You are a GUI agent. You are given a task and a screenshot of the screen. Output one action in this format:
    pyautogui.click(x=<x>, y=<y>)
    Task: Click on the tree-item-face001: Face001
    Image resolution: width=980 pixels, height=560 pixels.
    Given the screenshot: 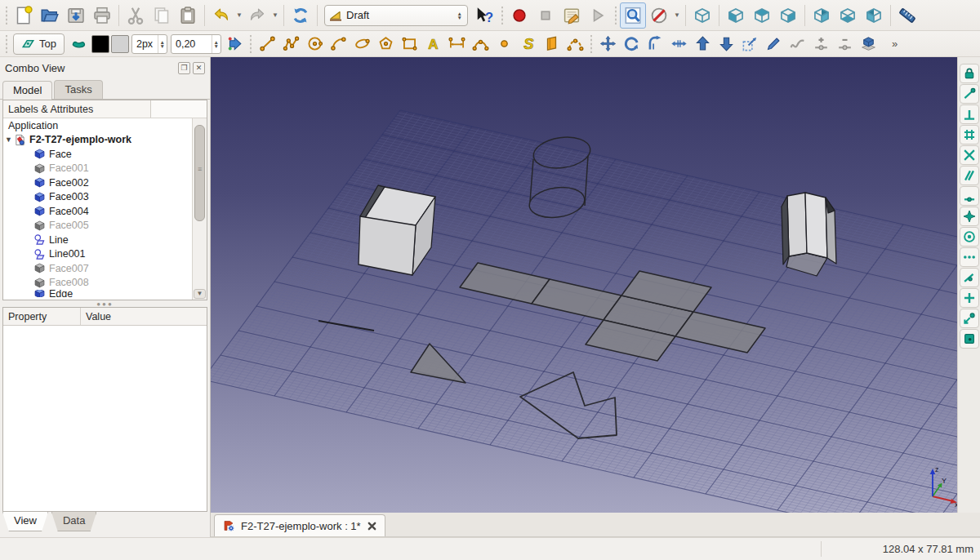 What is the action you would take?
    pyautogui.click(x=98, y=169)
    